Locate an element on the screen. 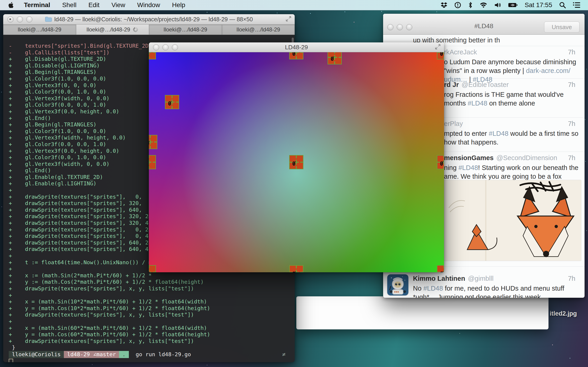 This screenshot has height=367, width=588. diff-line-add: + x = (math.Sin(60*2*math.Pi*t/60) + 1)/… is located at coordinates (152, 328).